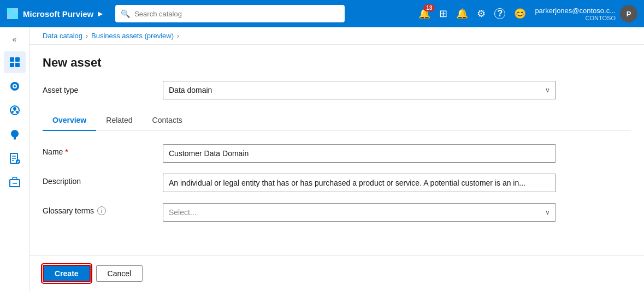 The height and width of the screenshot is (291, 644). What do you see at coordinates (15, 182) in the screenshot?
I see `solutions-icon` at bounding box center [15, 182].